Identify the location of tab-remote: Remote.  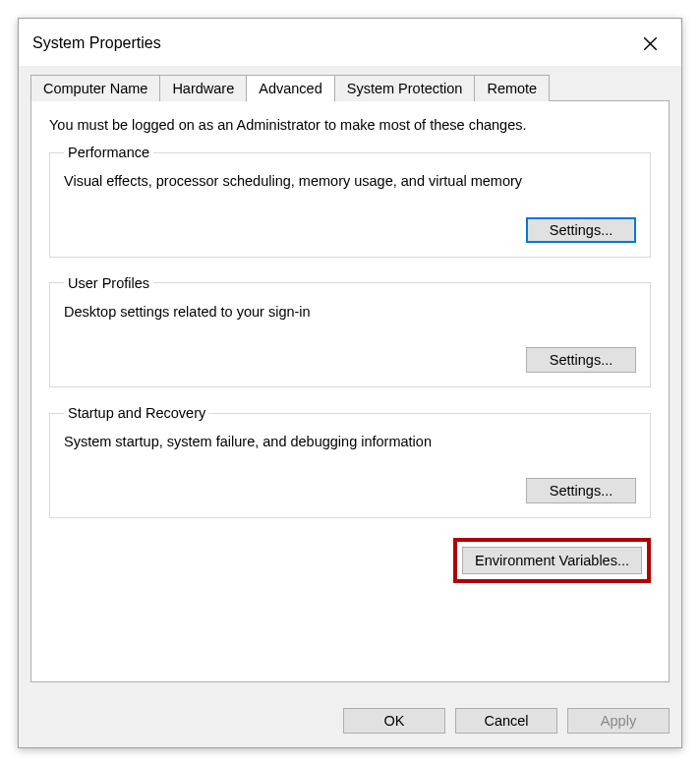
(511, 88).